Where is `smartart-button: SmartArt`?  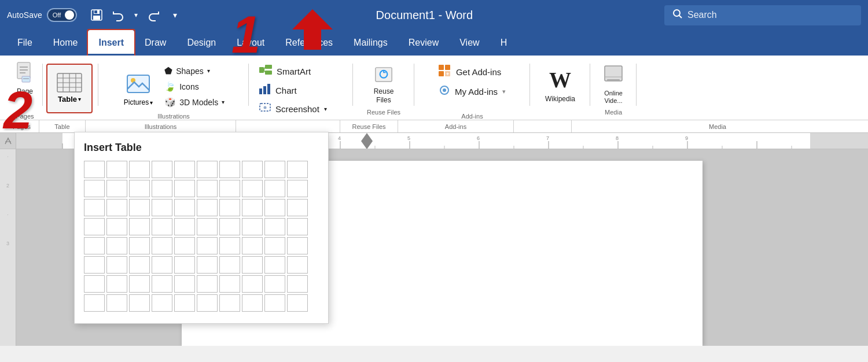
smartart-button: SmartArt is located at coordinates (301, 72).